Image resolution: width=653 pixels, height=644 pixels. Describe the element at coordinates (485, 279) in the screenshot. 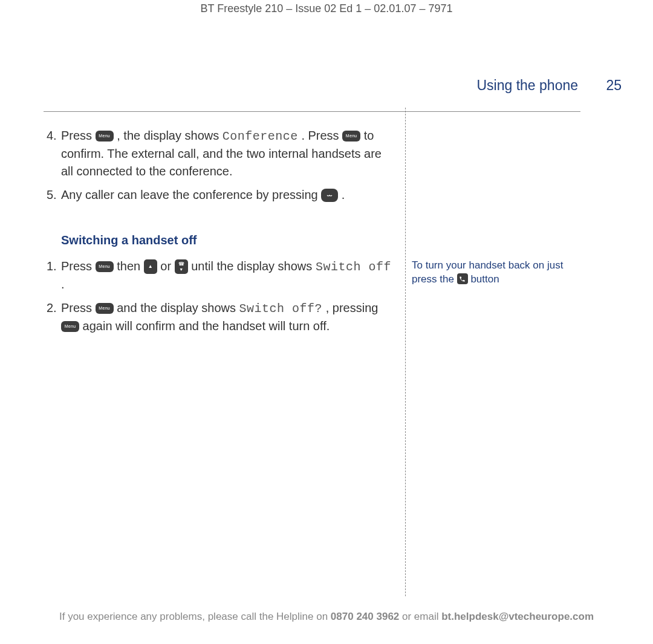

I see `text-fragment: button` at that location.